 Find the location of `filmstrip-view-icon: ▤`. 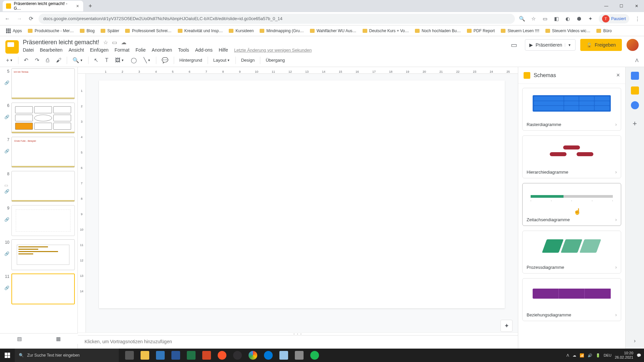

filmstrip-view-icon: ▤ is located at coordinates (19, 339).